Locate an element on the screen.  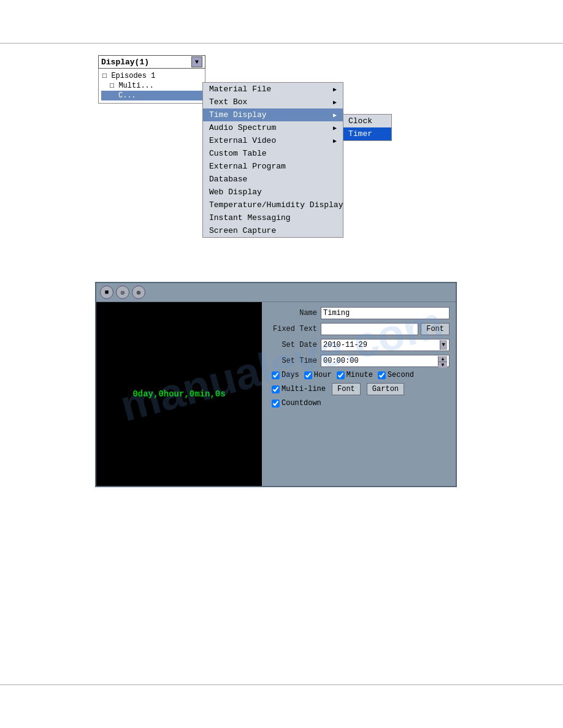
hr-bottom is located at coordinates (282, 685).